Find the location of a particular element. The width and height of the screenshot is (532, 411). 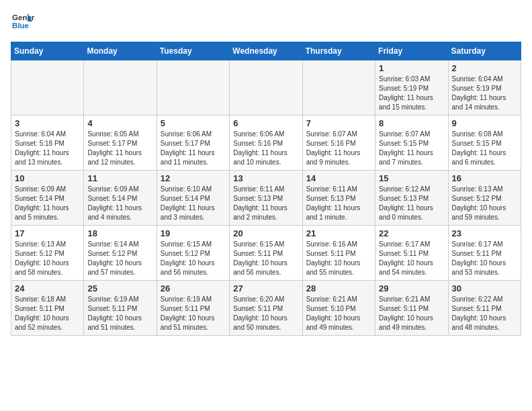

day-number: 21 is located at coordinates (339, 234).